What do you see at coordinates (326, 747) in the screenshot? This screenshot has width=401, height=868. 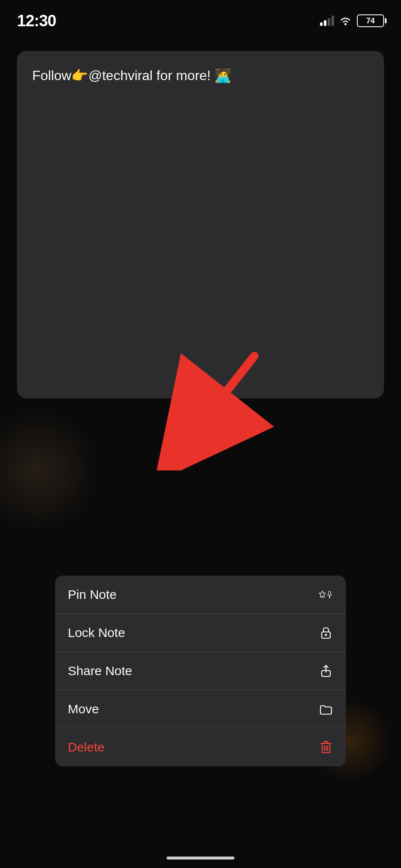 I see `trash-icon` at bounding box center [326, 747].